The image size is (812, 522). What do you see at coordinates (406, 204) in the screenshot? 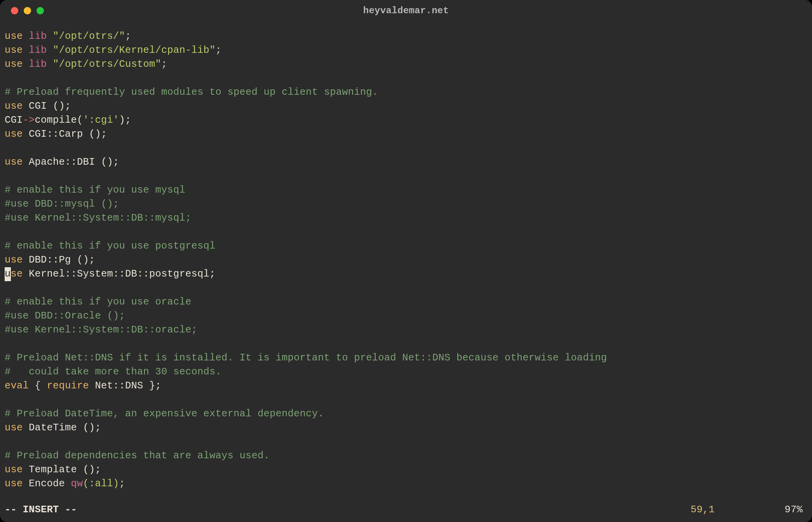
I see `code-line: #use DBD::mysql ();` at bounding box center [406, 204].